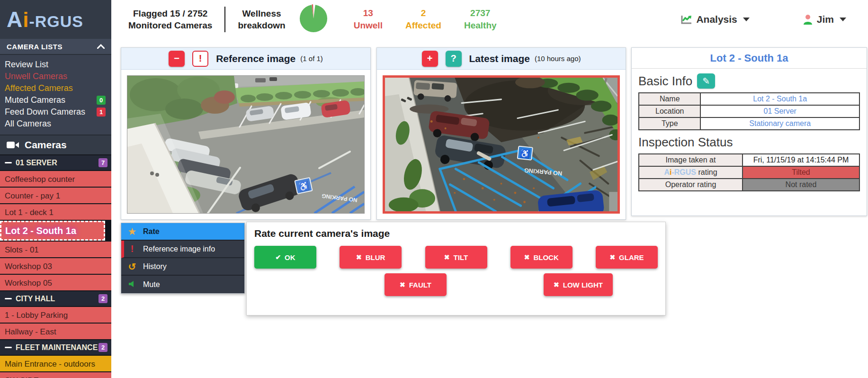  What do you see at coordinates (246, 144) in the screenshot?
I see `reference-image: ♿ NO PARKING` at bounding box center [246, 144].